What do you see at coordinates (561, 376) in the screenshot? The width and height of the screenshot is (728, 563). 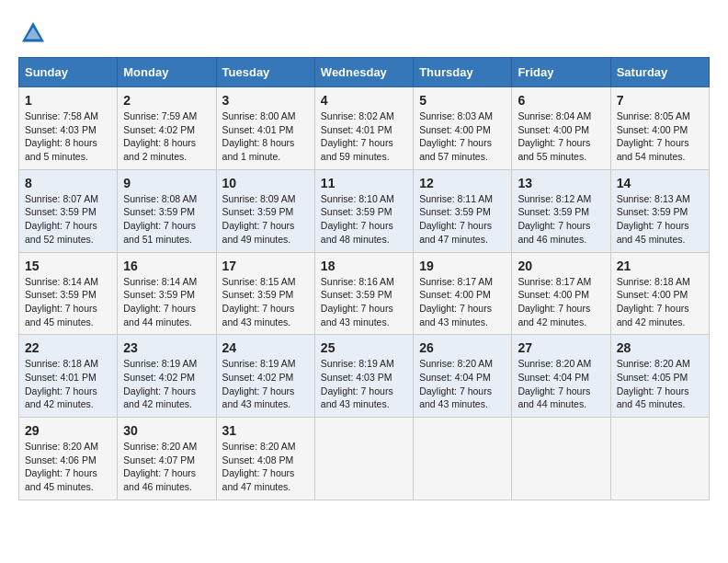 I see `calendar-cell: 27Sunrise: 8:20 AMSunset: 4:04 PMDayligh…` at bounding box center [561, 376].